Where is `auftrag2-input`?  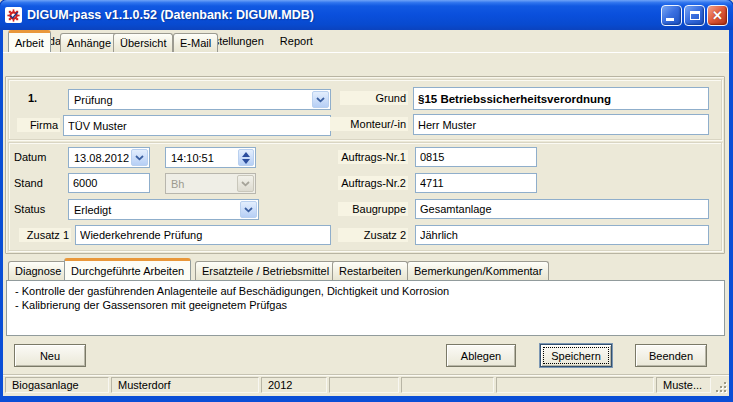 auftrag2-input is located at coordinates (476, 183).